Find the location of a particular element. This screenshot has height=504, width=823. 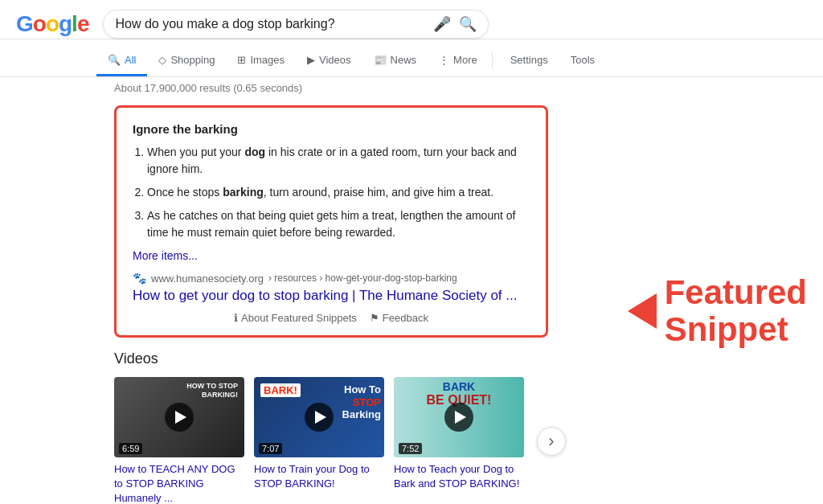

annotation-line-1: Featured is located at coordinates (736, 293).